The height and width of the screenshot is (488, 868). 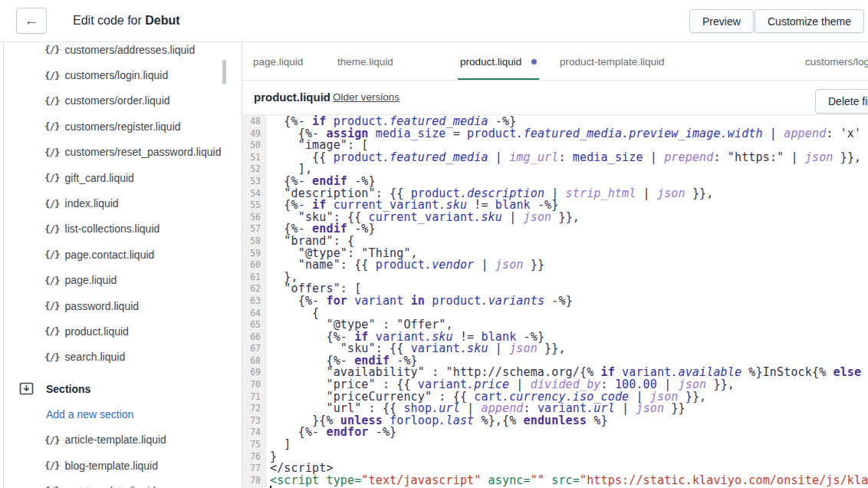 What do you see at coordinates (569, 445) in the screenshot?
I see `code-line: ]` at bounding box center [569, 445].